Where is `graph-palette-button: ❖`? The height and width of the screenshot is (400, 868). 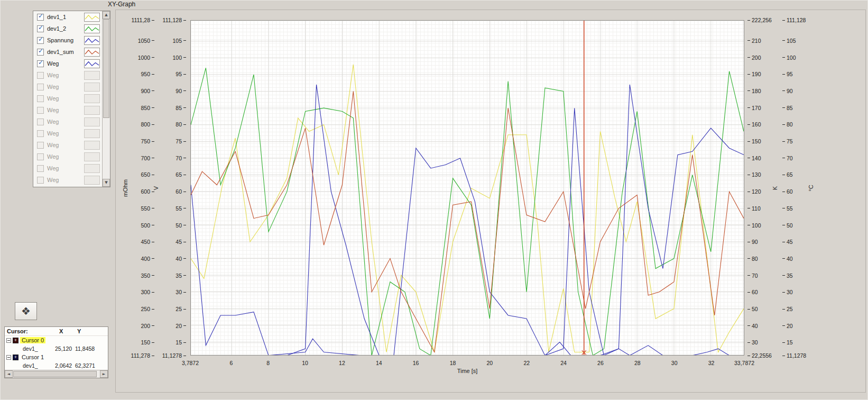 graph-palette-button: ❖ is located at coordinates (26, 311).